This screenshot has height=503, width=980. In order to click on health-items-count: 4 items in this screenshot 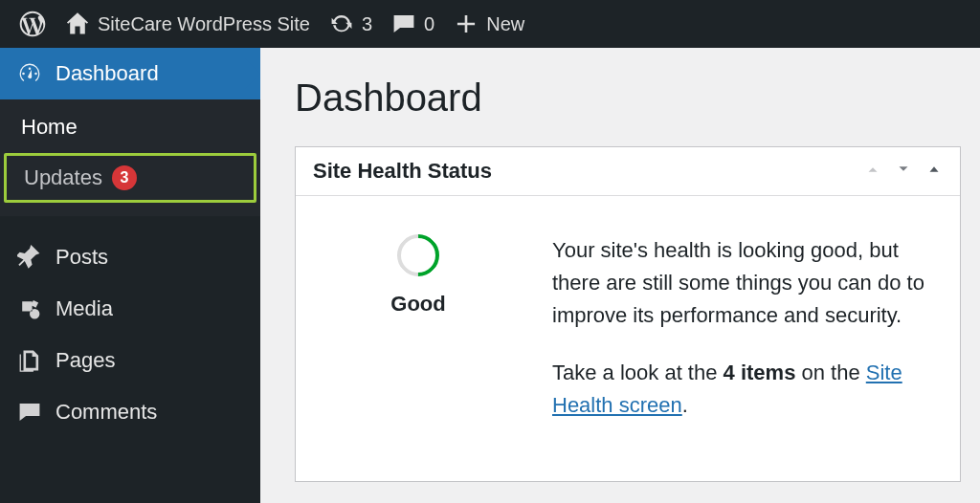, I will do `click(760, 373)`.